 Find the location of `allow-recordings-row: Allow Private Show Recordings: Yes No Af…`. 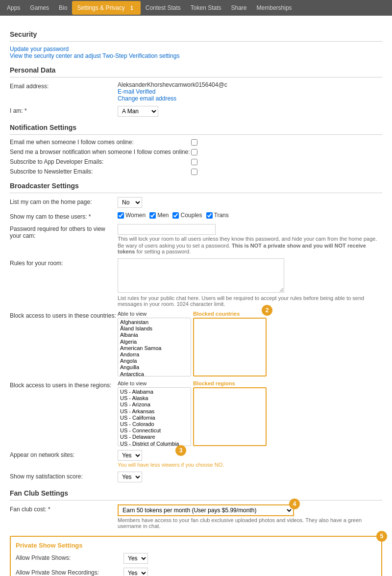

allow-recordings-row: Allow Private Show Recordings: Yes No Af… is located at coordinates (196, 572).